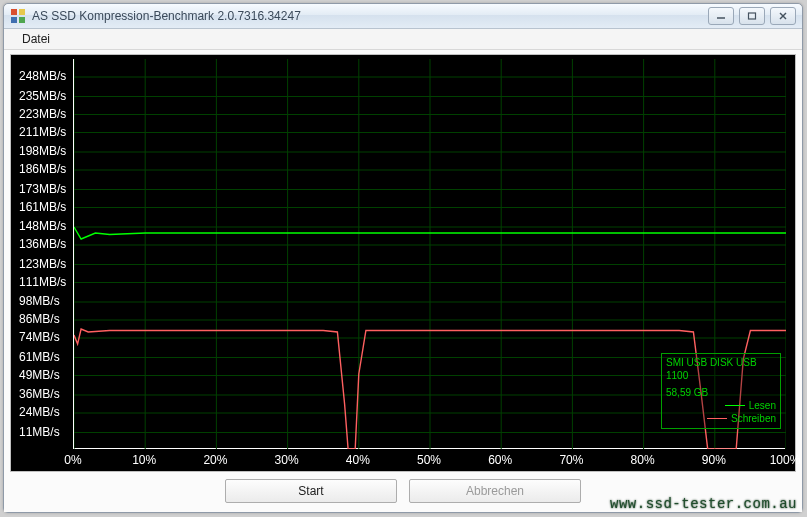 The height and width of the screenshot is (517, 807). Describe the element at coordinates (45, 264) in the screenshot. I see `y-tick-label: 123MB/s` at that location.